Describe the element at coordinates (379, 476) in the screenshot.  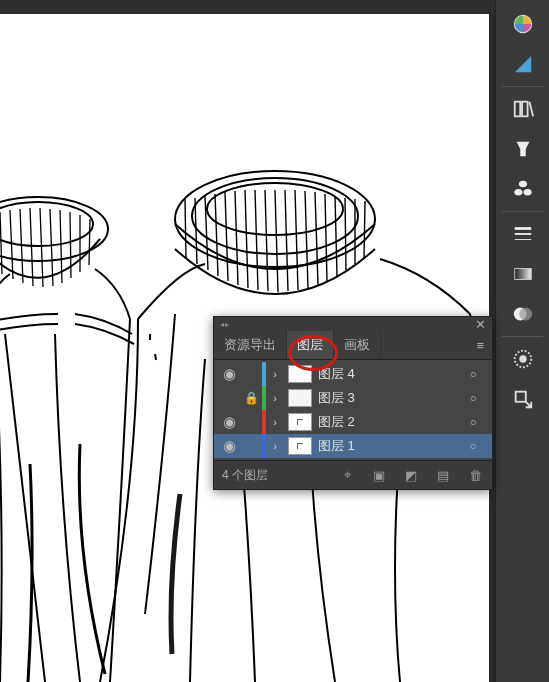
I see `make-clipping-mask-icon: ▣` at that location.